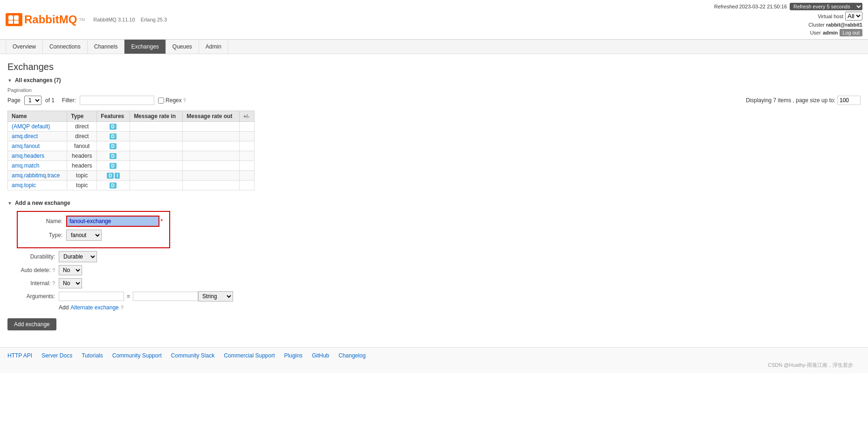  I want to click on regex-checkbox, so click(161, 101).